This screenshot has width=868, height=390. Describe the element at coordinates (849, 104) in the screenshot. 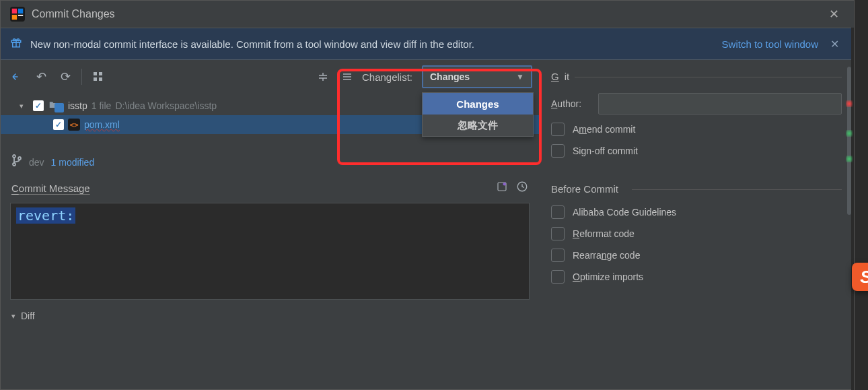

I see `gutter-mark-error` at that location.